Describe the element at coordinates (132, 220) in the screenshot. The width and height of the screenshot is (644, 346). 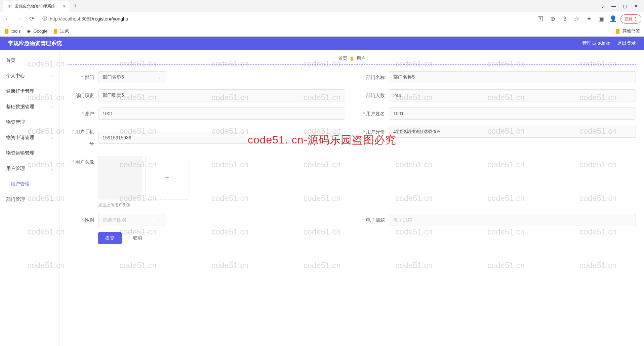
I see `gender-select: 请选择性别⌄` at that location.